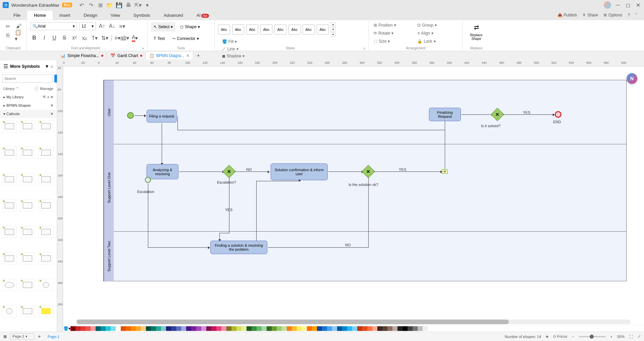 The width and height of the screenshot is (644, 341). I want to click on rotate-button: ⟳ Rotate ▾, so click(393, 33).